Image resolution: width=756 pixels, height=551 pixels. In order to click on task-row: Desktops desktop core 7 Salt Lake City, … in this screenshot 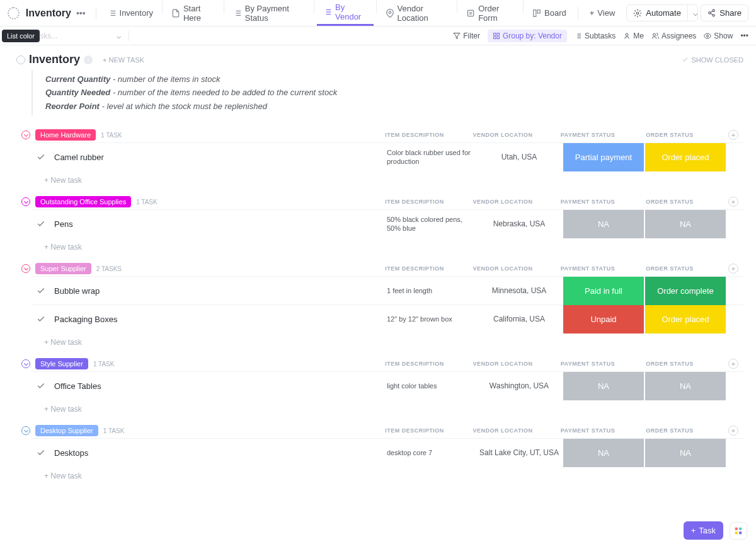, I will do `click(387, 453)`.